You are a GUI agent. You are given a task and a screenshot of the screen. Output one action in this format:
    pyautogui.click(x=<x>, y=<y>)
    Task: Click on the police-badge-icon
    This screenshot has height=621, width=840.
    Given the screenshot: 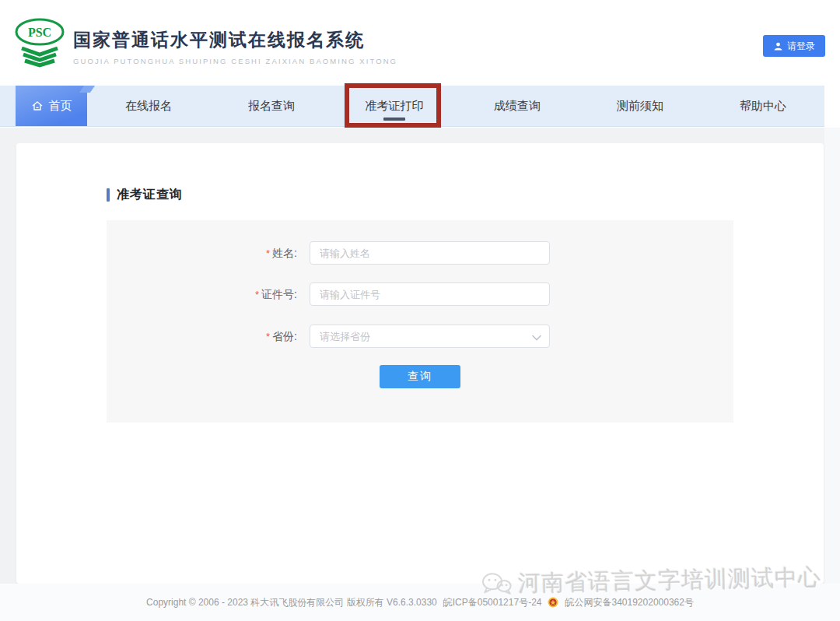 What is the action you would take?
    pyautogui.click(x=553, y=602)
    